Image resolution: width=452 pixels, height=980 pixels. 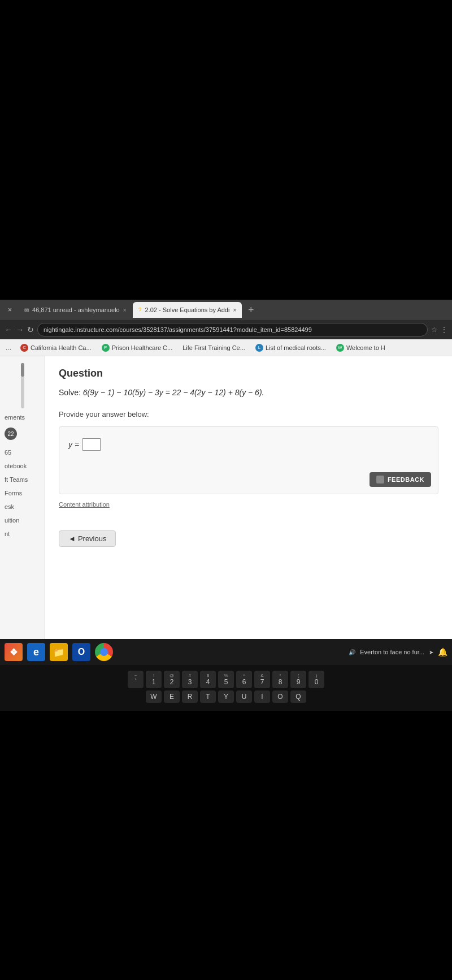 What do you see at coordinates (106, 348) in the screenshot?
I see `bookmark-prison-icon: P` at bounding box center [106, 348].